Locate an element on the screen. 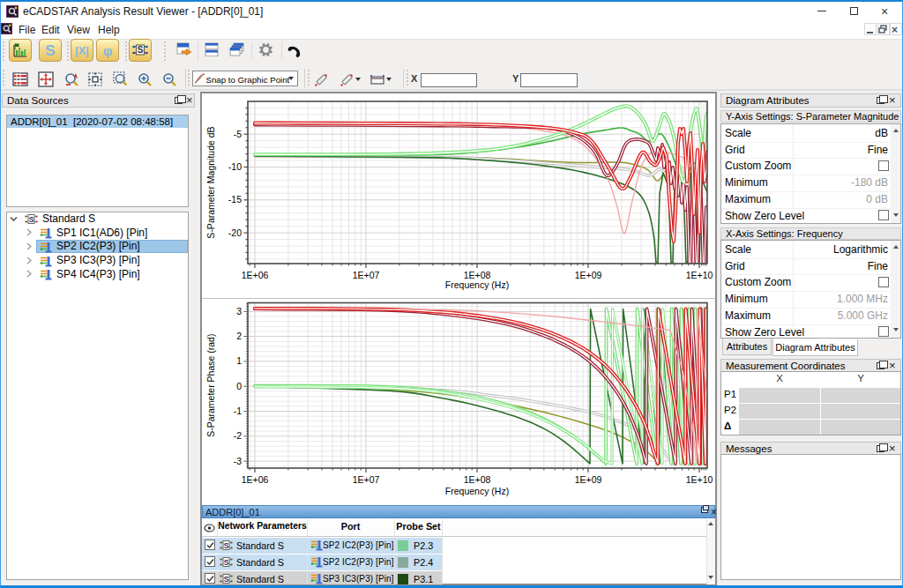 The image size is (903, 588). svg-text: 0 is located at coordinates (239, 386).